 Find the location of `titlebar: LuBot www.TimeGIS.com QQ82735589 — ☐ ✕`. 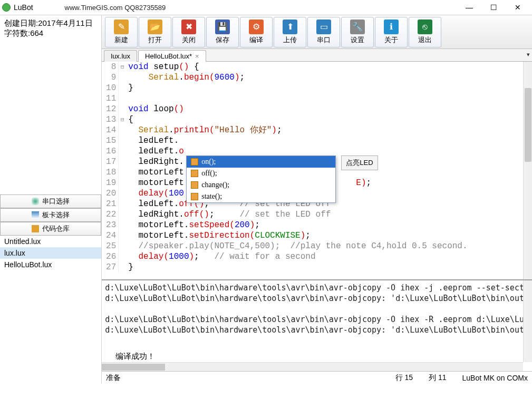

titlebar: LuBot www.TimeGIS.com QQ82735589 — ☐ ✕ is located at coordinates (266, 7).